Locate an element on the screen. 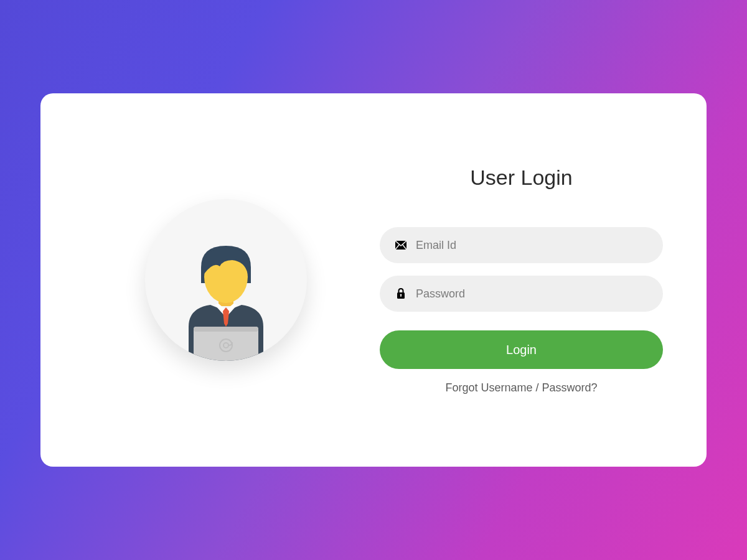 The width and height of the screenshot is (747, 560). avatar-circle is located at coordinates (226, 280).